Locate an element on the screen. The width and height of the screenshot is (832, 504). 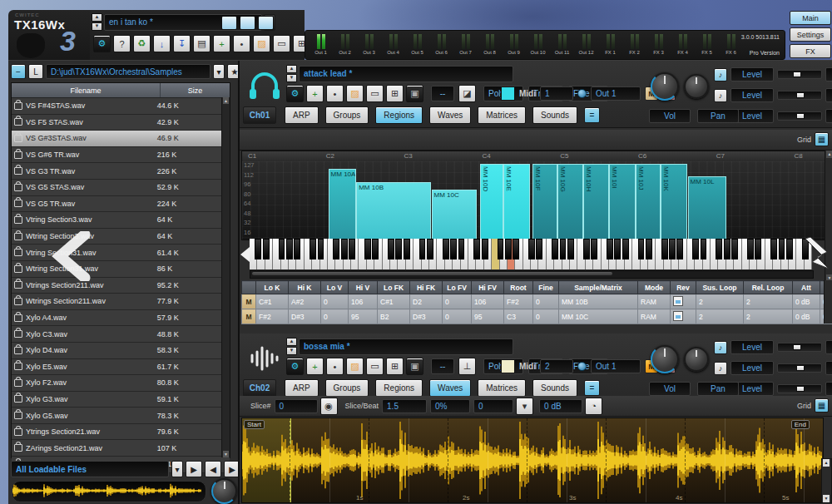
folder-icon: ▨ is located at coordinates (354, 93).